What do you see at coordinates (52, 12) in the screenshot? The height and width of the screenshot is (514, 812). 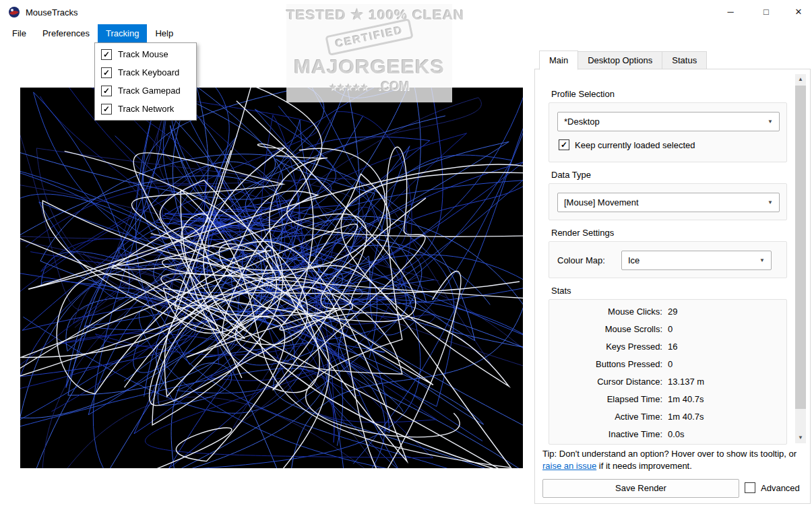 I see `window-title: MouseTracks` at bounding box center [52, 12].